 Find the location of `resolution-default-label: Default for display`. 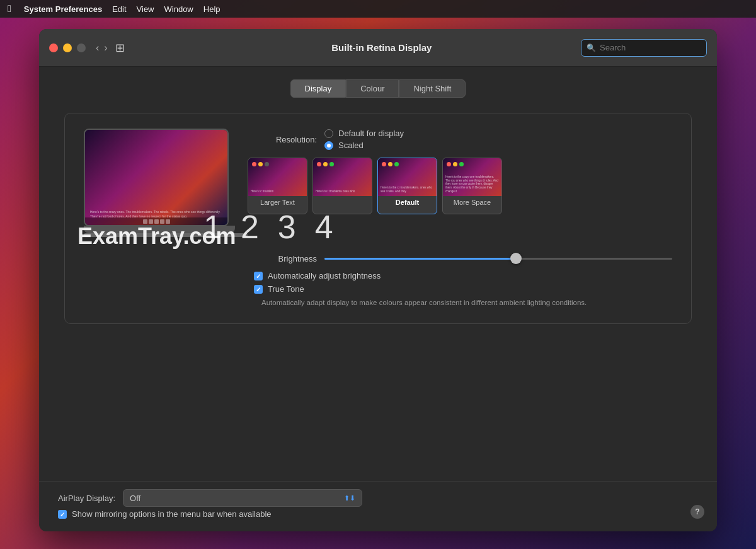

resolution-default-label: Default for display is located at coordinates (371, 134).